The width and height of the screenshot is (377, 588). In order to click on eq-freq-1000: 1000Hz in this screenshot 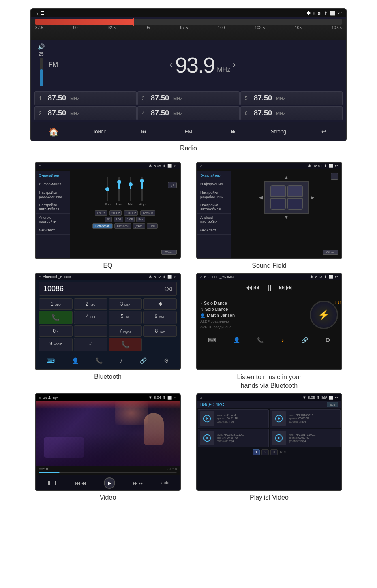, I will do `click(131, 213)`.